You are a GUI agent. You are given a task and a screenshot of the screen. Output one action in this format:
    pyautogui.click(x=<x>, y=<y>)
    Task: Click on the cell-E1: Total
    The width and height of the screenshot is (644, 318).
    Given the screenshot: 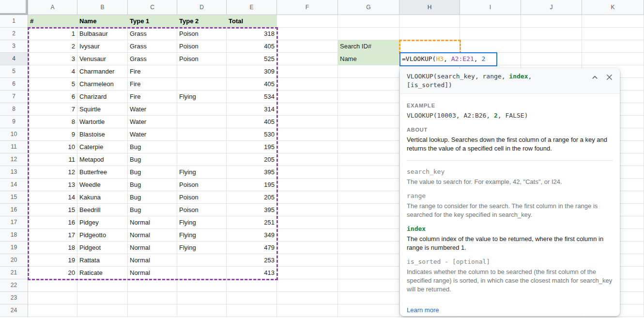 What is the action you would take?
    pyautogui.click(x=252, y=21)
    